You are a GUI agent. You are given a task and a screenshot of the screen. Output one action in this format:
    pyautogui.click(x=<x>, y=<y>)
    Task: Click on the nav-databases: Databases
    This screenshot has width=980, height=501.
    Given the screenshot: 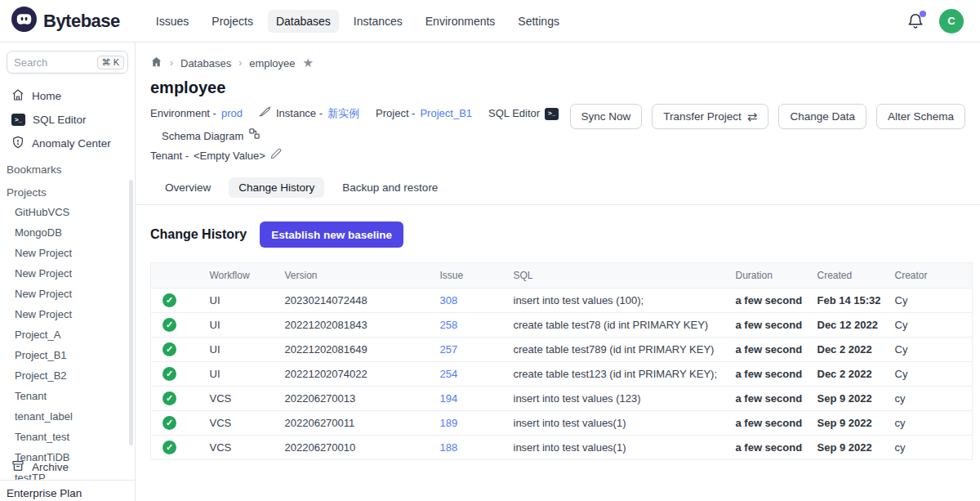 What is the action you would take?
    pyautogui.click(x=304, y=21)
    